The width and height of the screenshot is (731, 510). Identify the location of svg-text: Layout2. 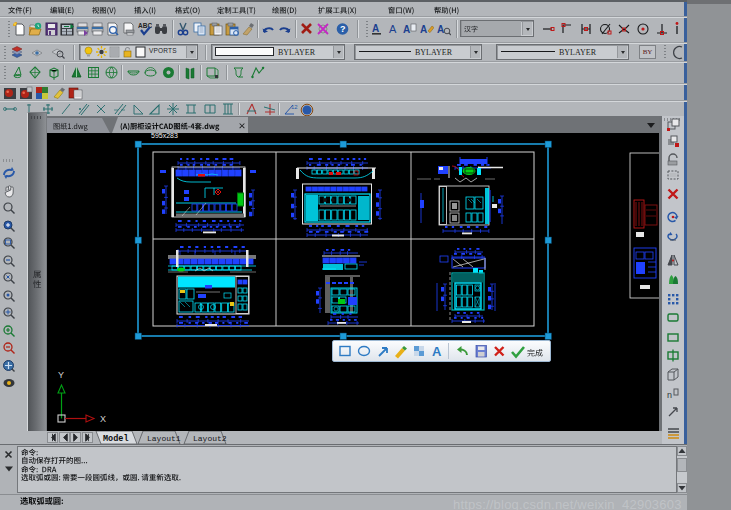
(210, 438).